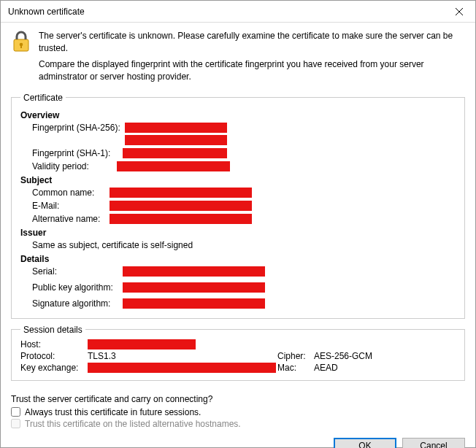 This screenshot has width=476, height=448. Describe the element at coordinates (365, 443) in the screenshot. I see `ok-button: OK` at that location.